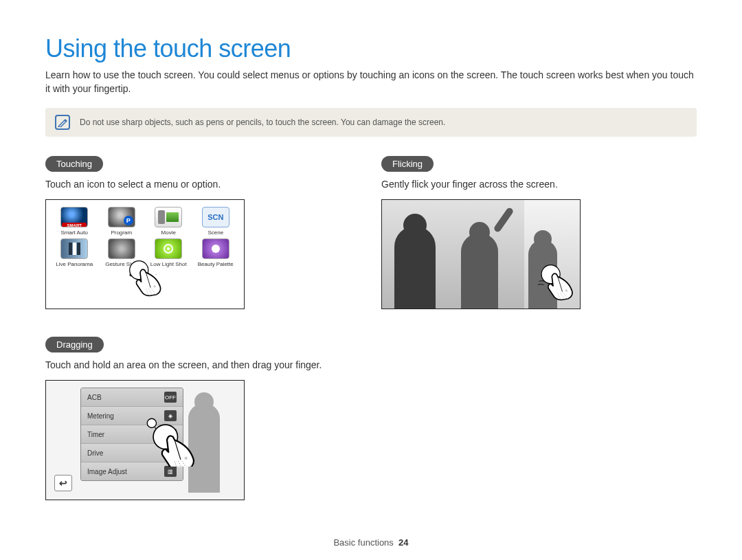 This screenshot has height=560, width=742. I want to click on back-button: ↩, so click(63, 483).